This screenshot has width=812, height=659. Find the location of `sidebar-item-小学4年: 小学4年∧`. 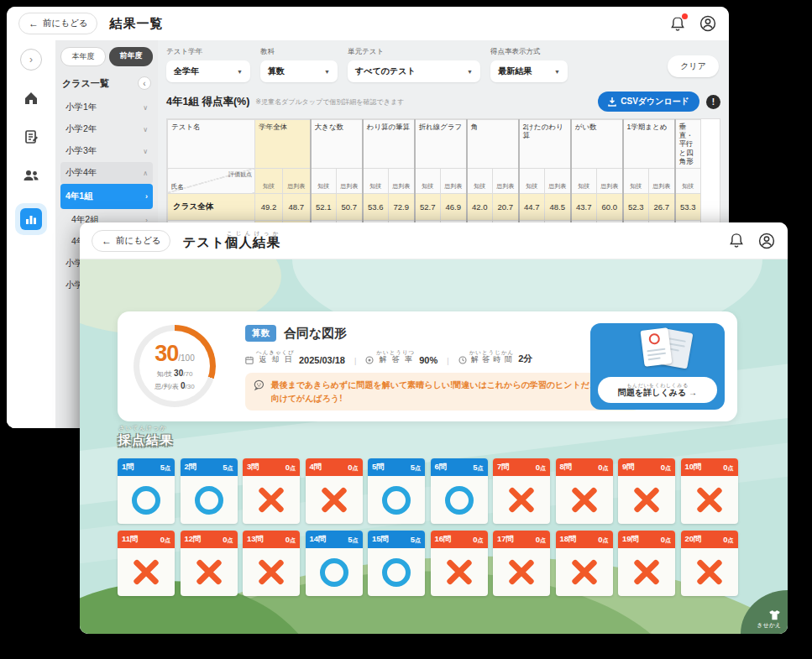

sidebar-item-小学4年: 小学4年∧ is located at coordinates (107, 173).